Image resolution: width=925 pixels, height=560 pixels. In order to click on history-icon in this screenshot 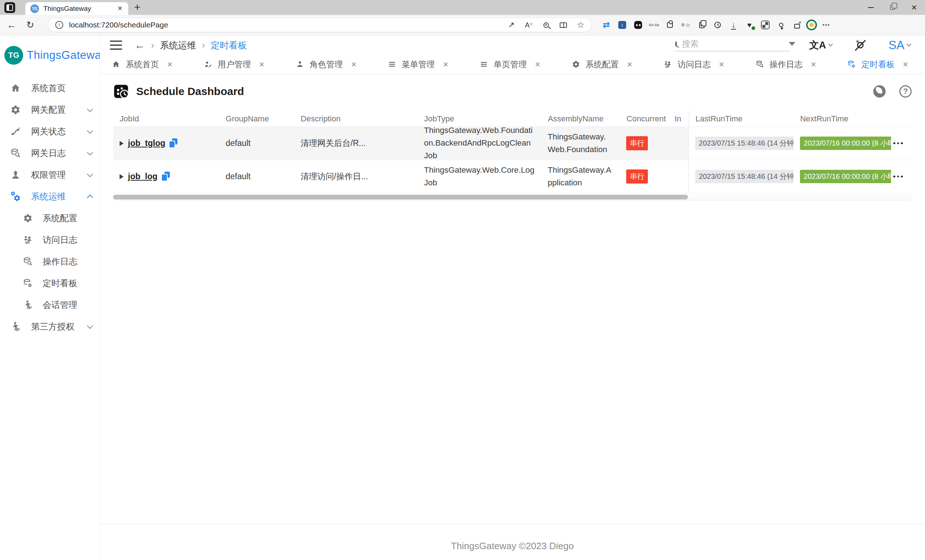, I will do `click(718, 25)`.